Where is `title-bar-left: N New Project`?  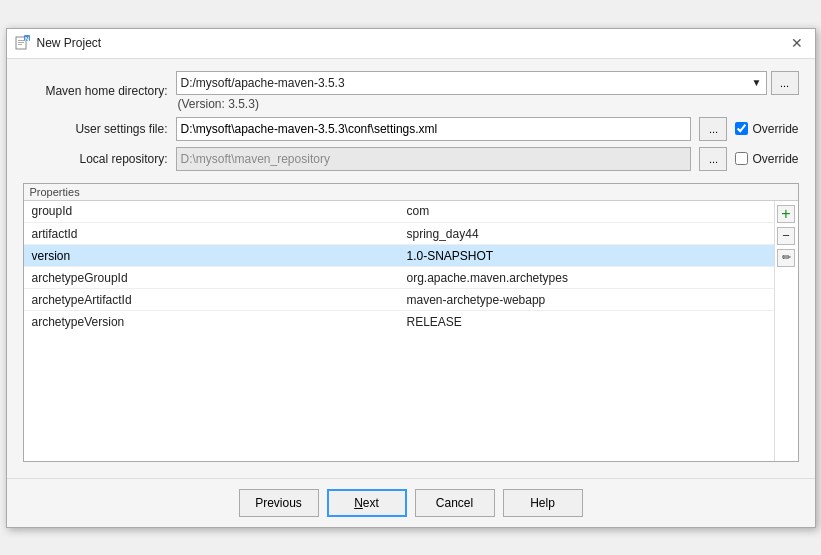
title-bar-left: N New Project is located at coordinates (58, 43).